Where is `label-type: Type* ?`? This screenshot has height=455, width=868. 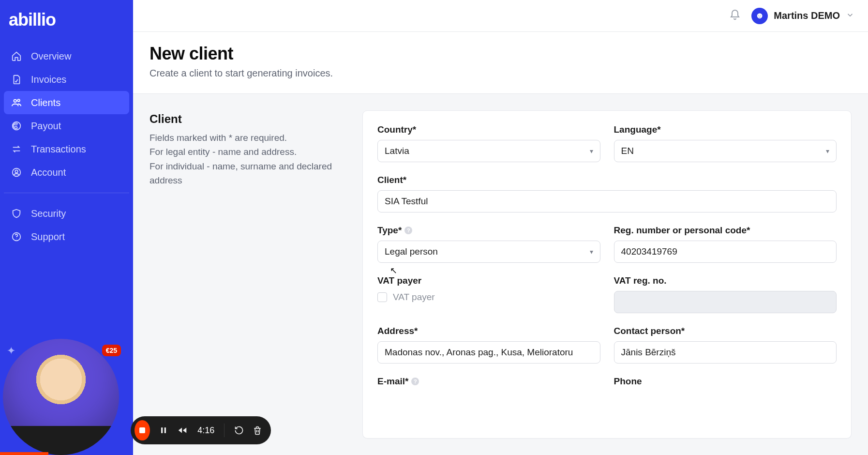
label-type: Type* ? is located at coordinates (489, 230).